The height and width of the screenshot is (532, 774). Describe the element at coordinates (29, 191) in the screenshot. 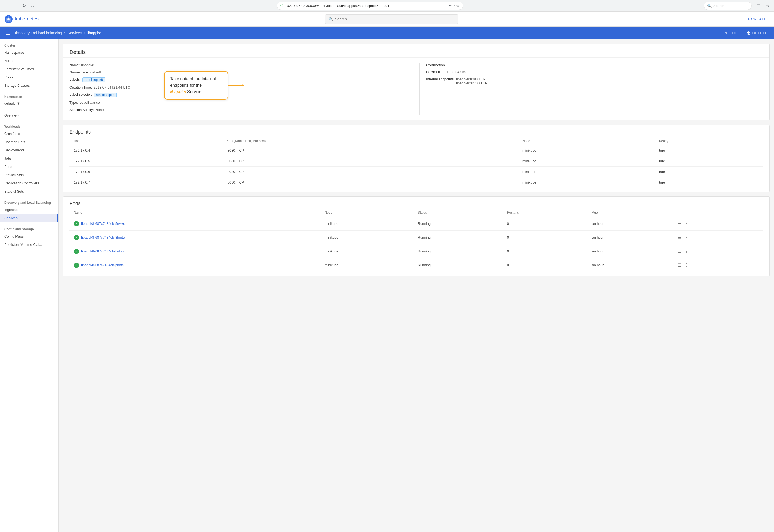

I see `sidebar-item-stateful-sets: Stateful Sets` at that location.